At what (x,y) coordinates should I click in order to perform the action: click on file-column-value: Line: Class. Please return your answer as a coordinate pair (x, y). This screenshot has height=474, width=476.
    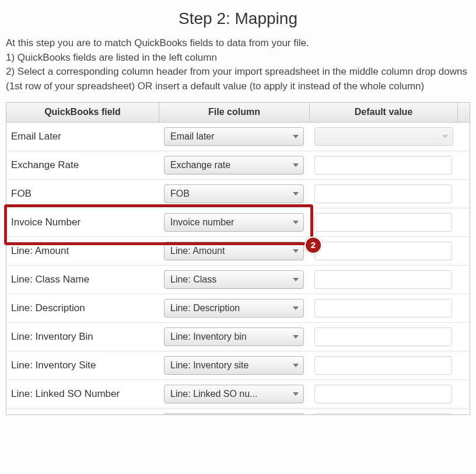
    Looking at the image, I should click on (232, 280).